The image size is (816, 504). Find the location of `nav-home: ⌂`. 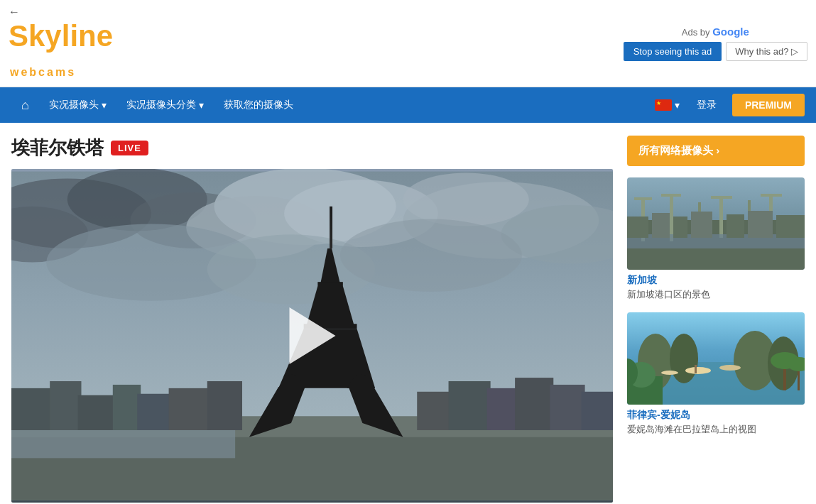

nav-home: ⌂ is located at coordinates (26, 105).